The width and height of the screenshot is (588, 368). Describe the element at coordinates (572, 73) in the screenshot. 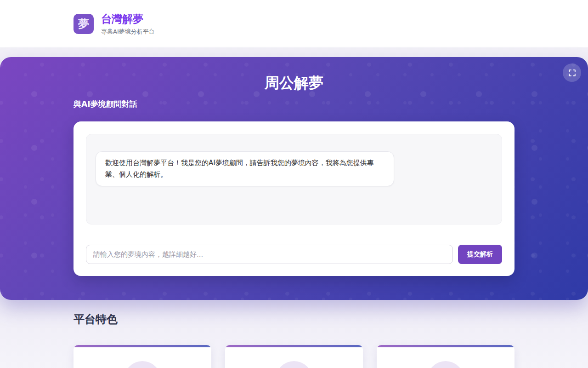

I see `fullscreen-expand-icon` at that location.